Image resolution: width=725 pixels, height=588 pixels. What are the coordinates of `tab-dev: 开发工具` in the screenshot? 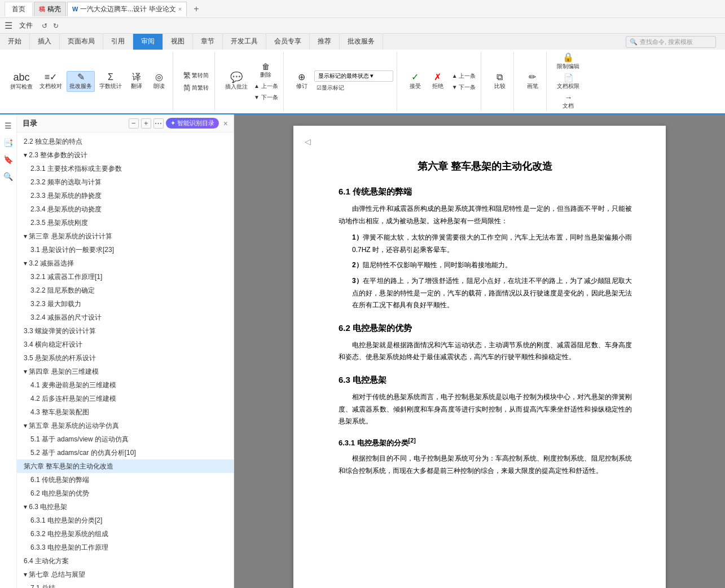 It's located at (245, 42).